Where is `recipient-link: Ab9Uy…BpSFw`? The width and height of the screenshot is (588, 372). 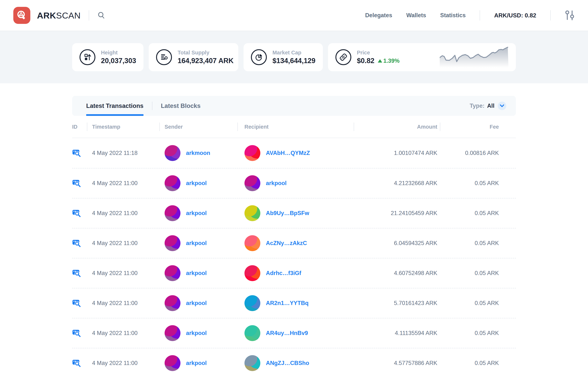 recipient-link: Ab9Uy…BpSFw is located at coordinates (288, 213).